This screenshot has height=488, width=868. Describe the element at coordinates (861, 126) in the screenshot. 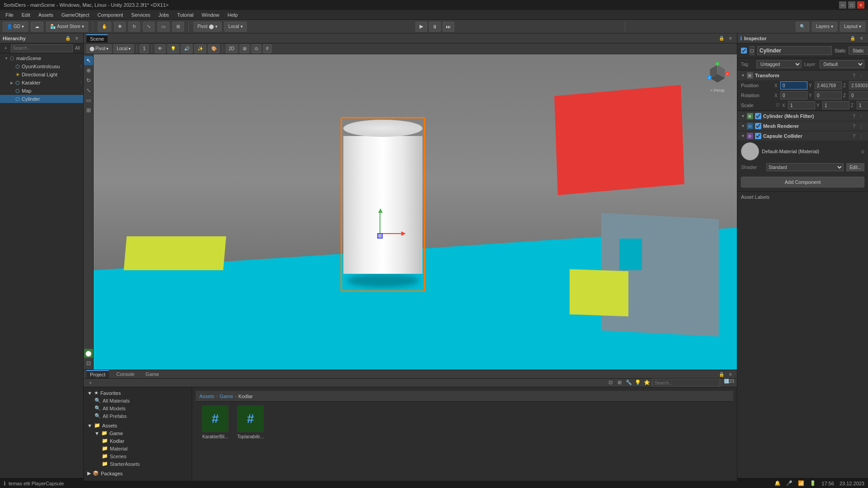

I see `mesh-renderer-menu-icon: ⋮` at that location.